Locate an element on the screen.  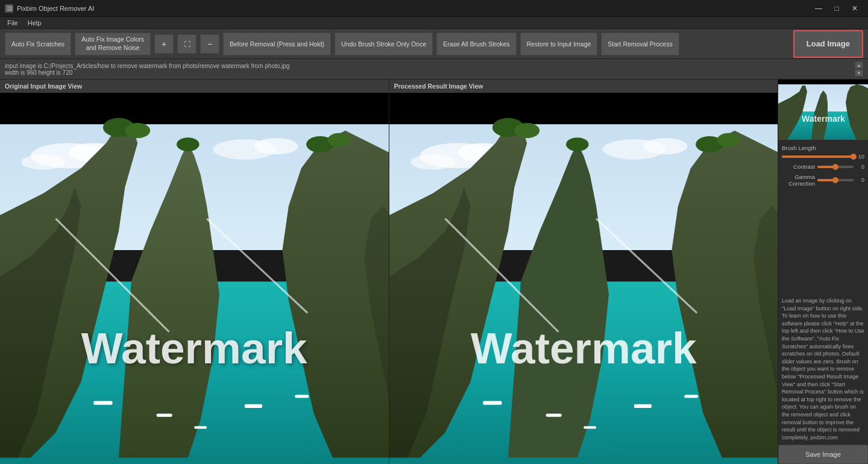
erase-all-button: Erase All Brush Strokes is located at coordinates (476, 44).